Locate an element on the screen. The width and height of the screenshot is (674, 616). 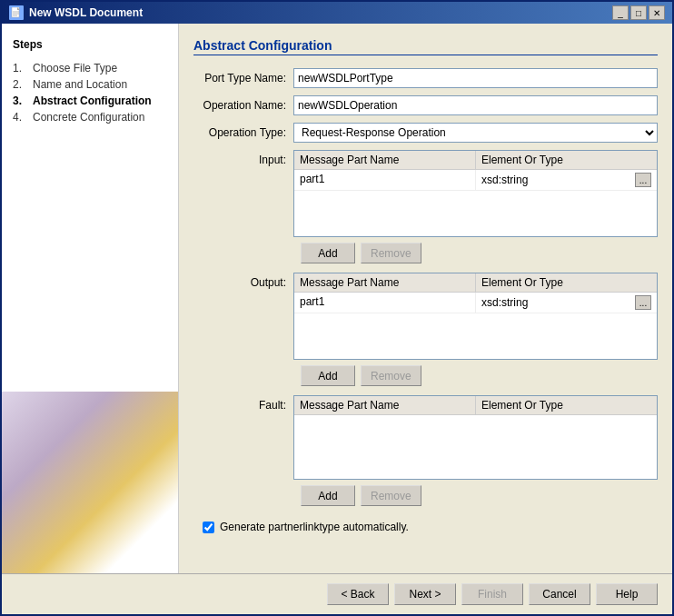
input-label: Input: is located at coordinates (243, 158).